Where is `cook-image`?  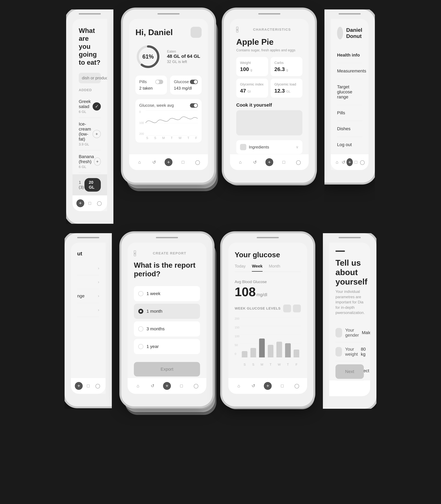
cook-image is located at coordinates (269, 123).